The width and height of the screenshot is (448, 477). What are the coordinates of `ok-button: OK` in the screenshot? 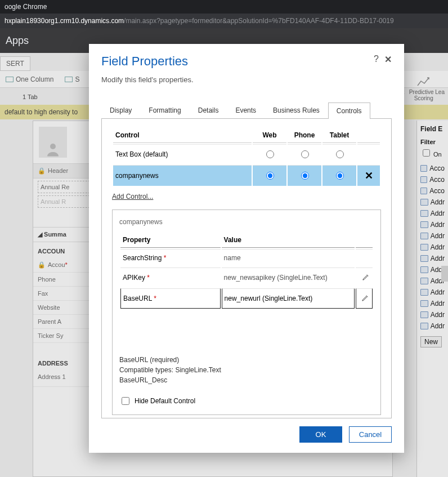 It's located at (321, 435).